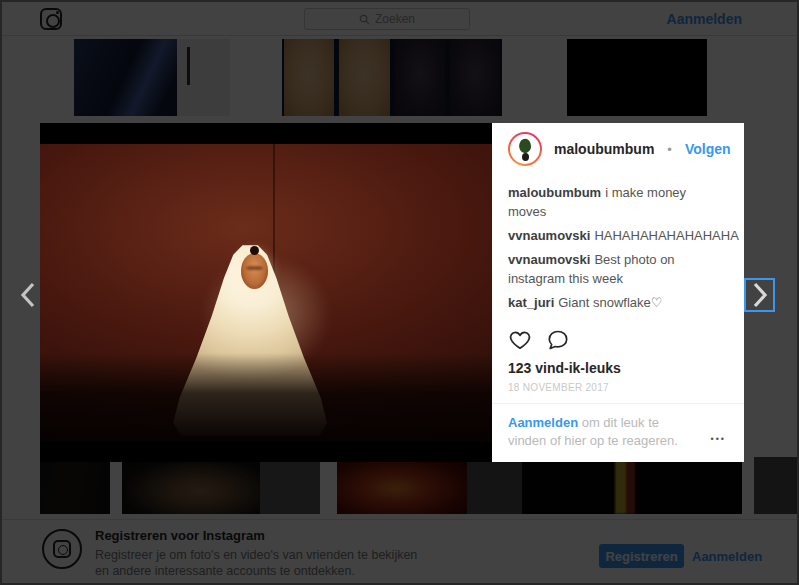 Image resolution: width=799 pixels, height=585 pixels. I want to click on likes-count: 123 vind-ik-leuks, so click(618, 368).